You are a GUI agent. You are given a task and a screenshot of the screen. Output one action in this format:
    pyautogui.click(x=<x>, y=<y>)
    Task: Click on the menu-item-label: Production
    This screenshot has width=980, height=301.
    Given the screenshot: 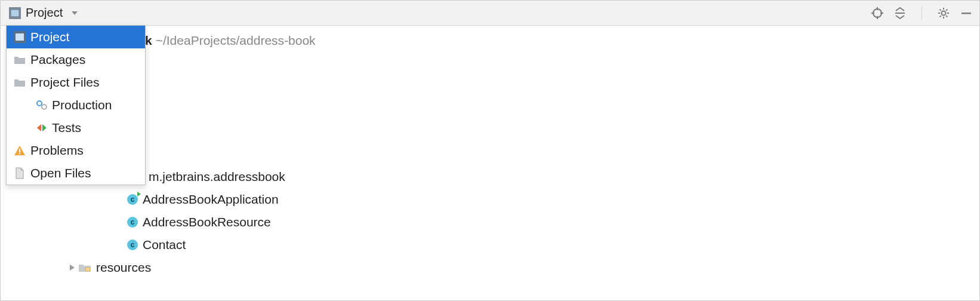 What is the action you would take?
    pyautogui.click(x=82, y=105)
    